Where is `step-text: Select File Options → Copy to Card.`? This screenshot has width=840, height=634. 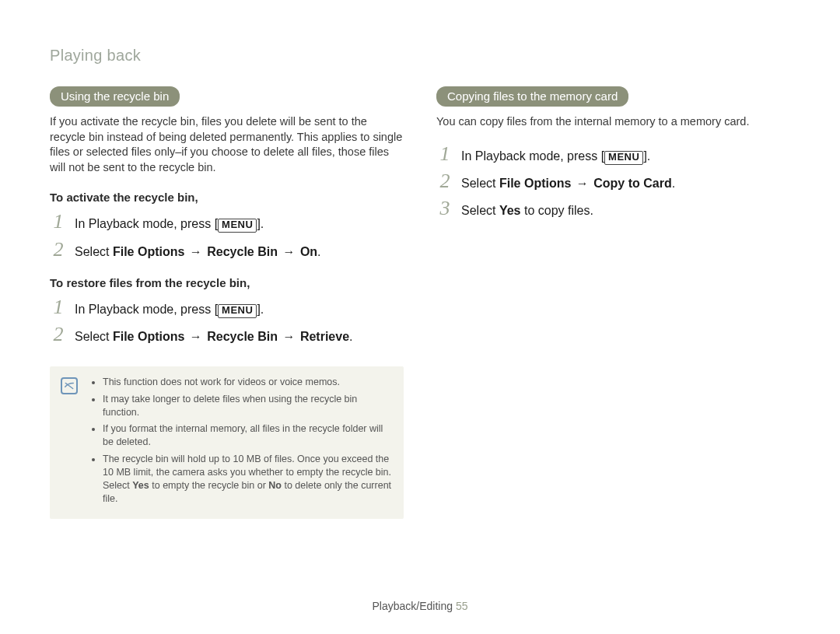
step-text: Select File Options → Copy to Card. is located at coordinates (568, 184).